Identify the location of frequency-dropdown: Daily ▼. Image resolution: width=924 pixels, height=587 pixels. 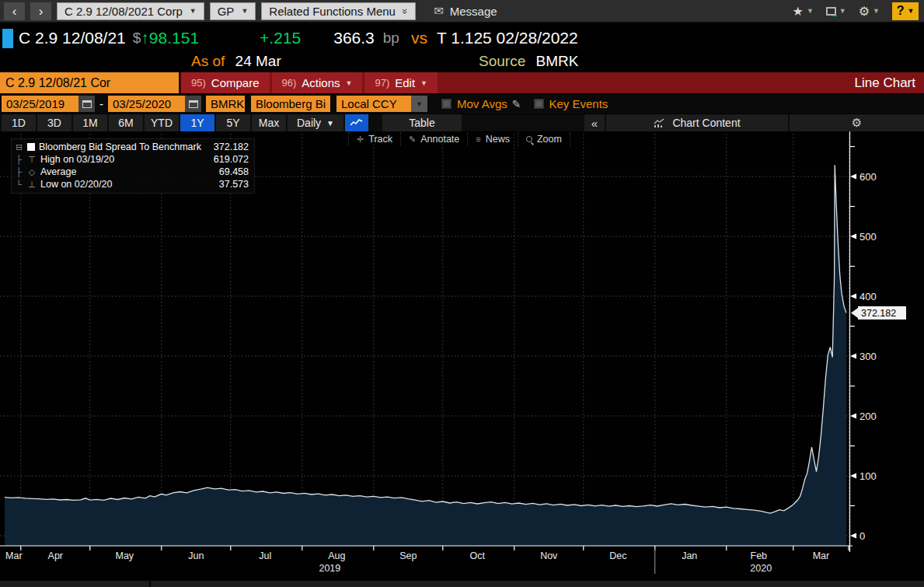
(316, 123).